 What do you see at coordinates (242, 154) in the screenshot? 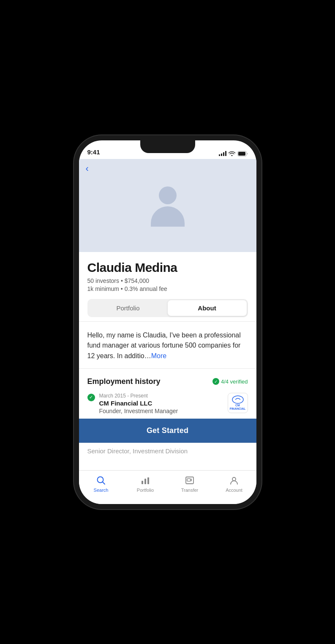
I see `battery-icon` at bounding box center [242, 154].